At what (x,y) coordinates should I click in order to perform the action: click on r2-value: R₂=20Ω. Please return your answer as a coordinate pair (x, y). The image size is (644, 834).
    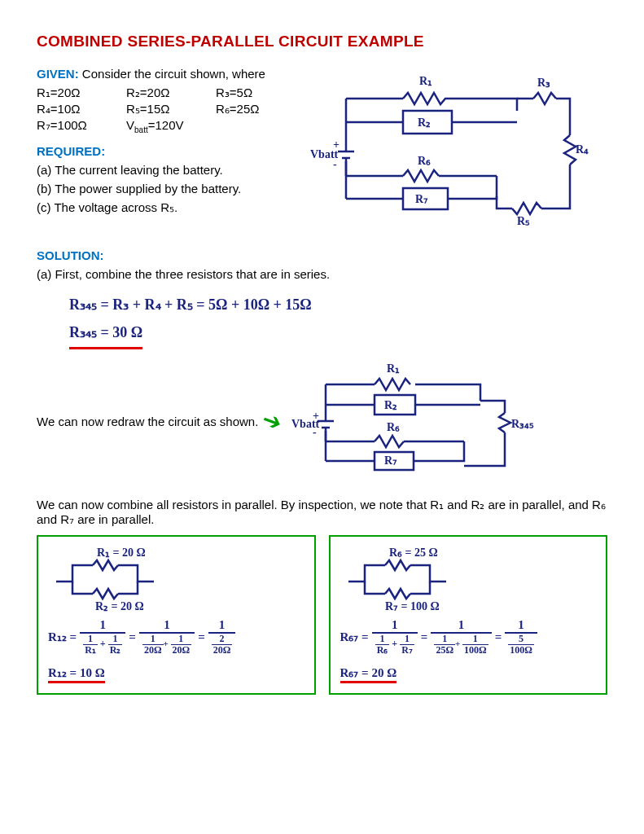
    Looking at the image, I should click on (171, 93).